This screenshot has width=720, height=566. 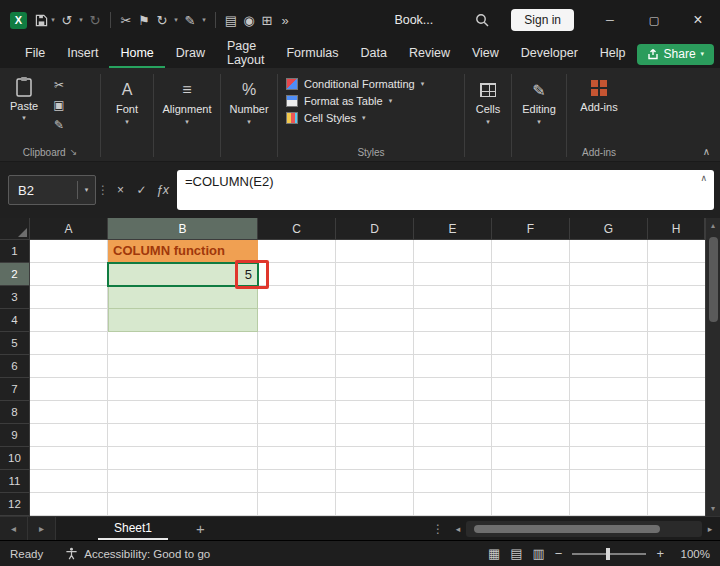 I want to click on horizontal-scrollbar: ◂ ▸, so click(x=584, y=528).